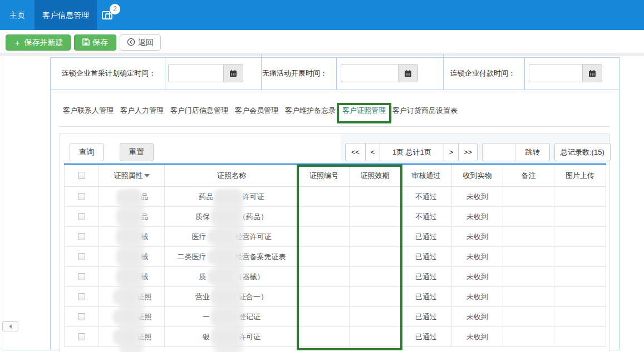  I want to click on select-all-checkbox, so click(81, 176).